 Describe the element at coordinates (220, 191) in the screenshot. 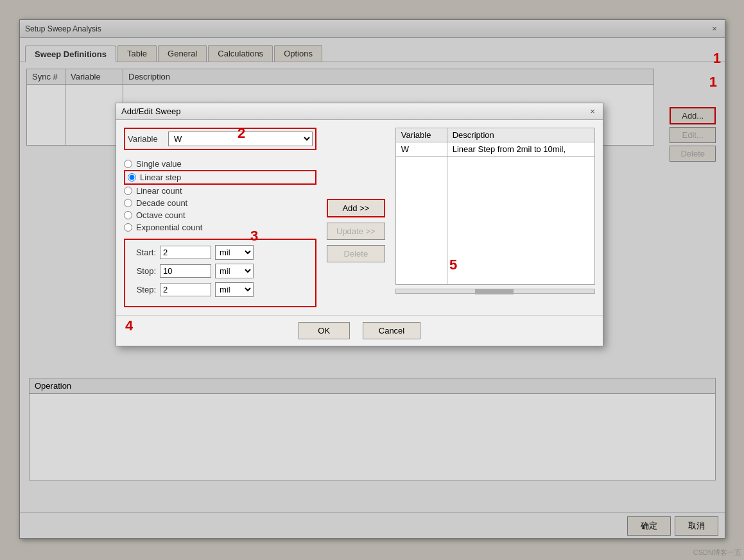

I see `radio-linear-count: Linear count` at that location.